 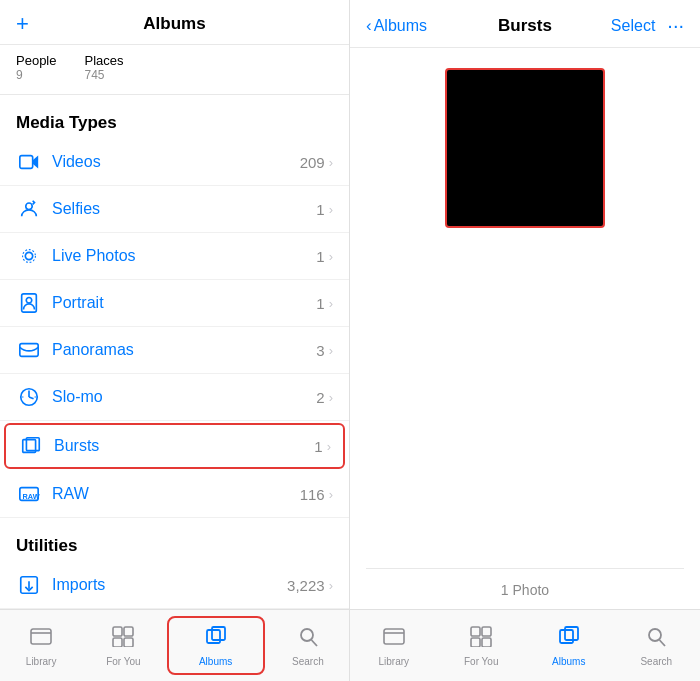 What do you see at coordinates (482, 646) in the screenshot?
I see `right-tab-for-you: For You` at bounding box center [482, 646].